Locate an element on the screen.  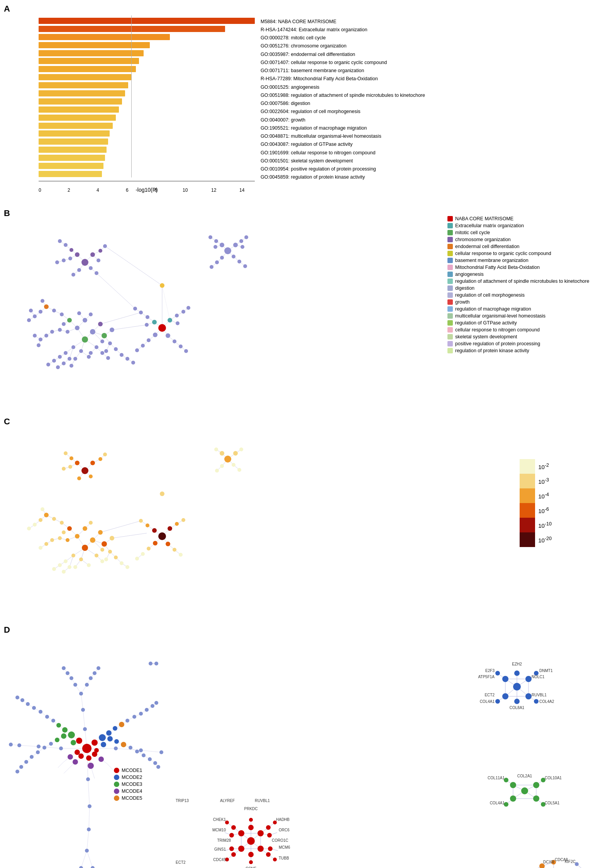
mcode3-detail-nodes is located at coordinates (525, 792).